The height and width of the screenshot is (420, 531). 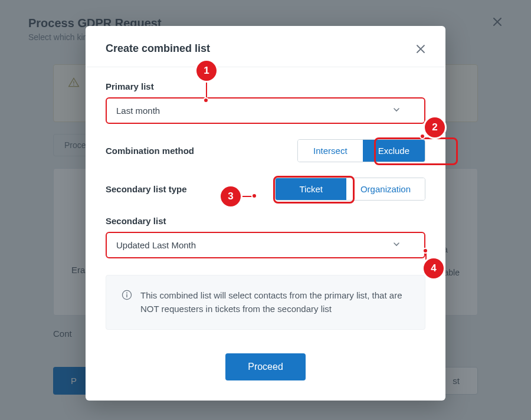 I want to click on annotation-marker-2: 2, so click(x=435, y=127).